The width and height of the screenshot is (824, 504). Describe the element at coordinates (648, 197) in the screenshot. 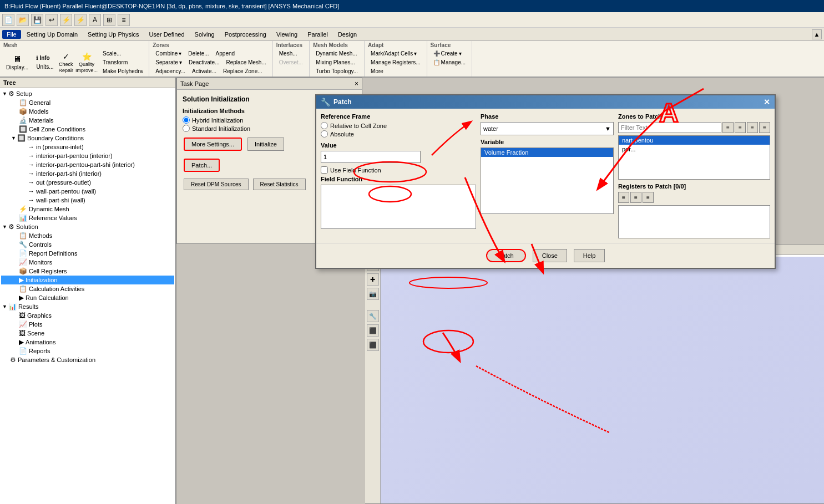

I see `registers-filter-btn3: ≡` at that location.